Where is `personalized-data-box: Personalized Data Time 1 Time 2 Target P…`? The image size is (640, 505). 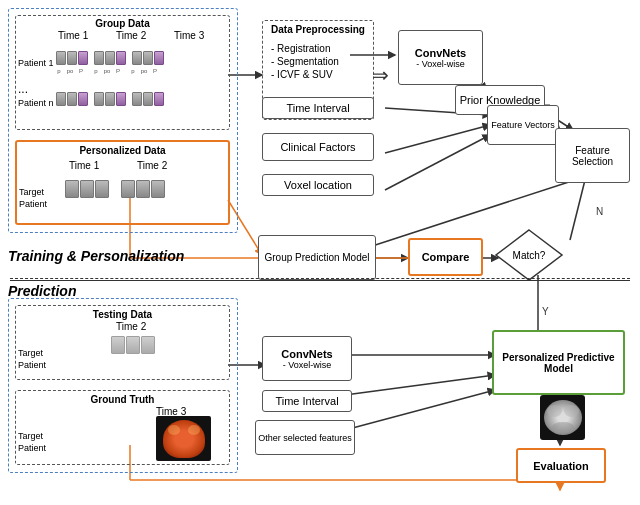 personalized-data-box: Personalized Data Time 1 Time 2 Target P… is located at coordinates (122, 182).